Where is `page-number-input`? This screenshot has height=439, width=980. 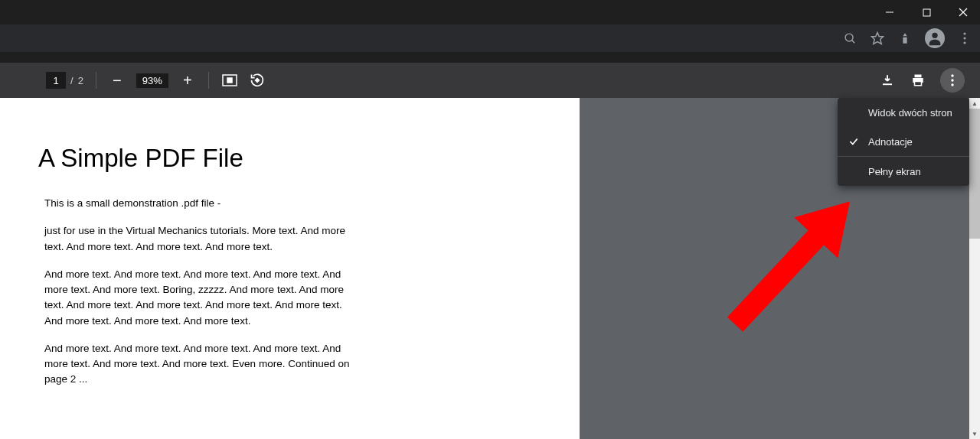
page-number-input is located at coordinates (56, 80).